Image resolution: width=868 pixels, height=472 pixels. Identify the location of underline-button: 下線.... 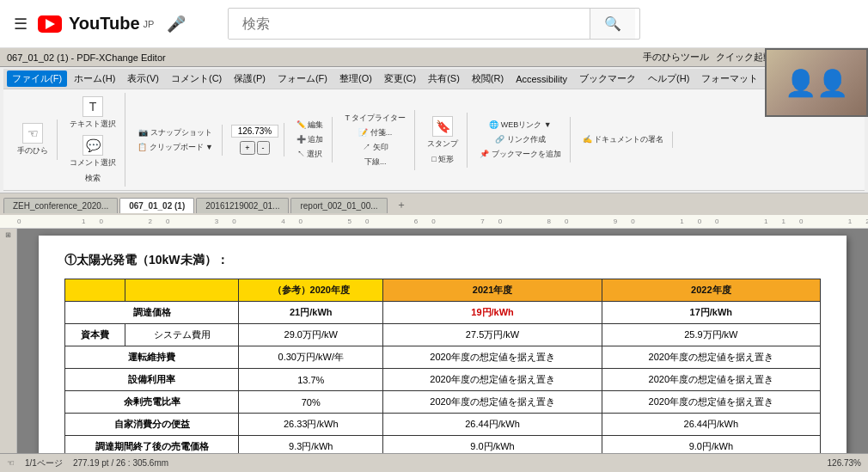
(376, 162).